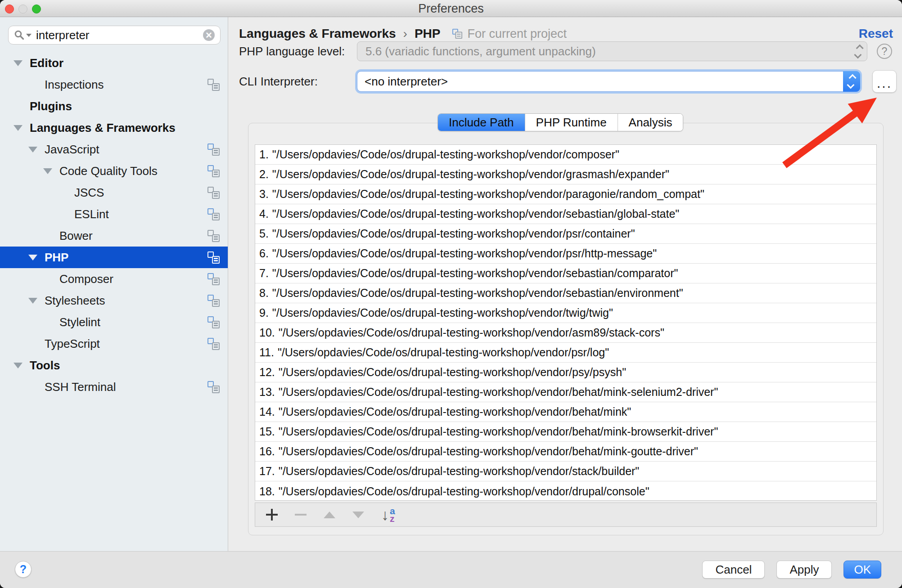 Image resolution: width=902 pixels, height=588 pixels. I want to click on sidebar-item-label: SSH Terminal, so click(80, 387).